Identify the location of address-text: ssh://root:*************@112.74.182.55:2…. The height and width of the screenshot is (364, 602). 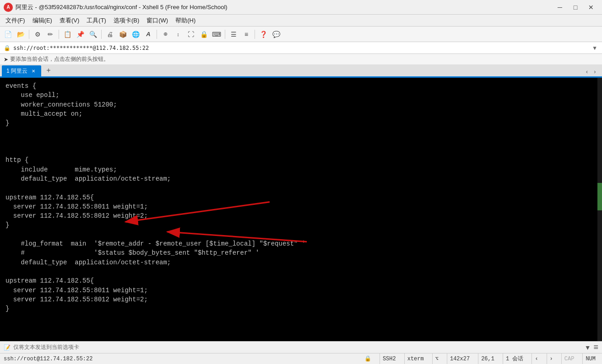
(81, 48).